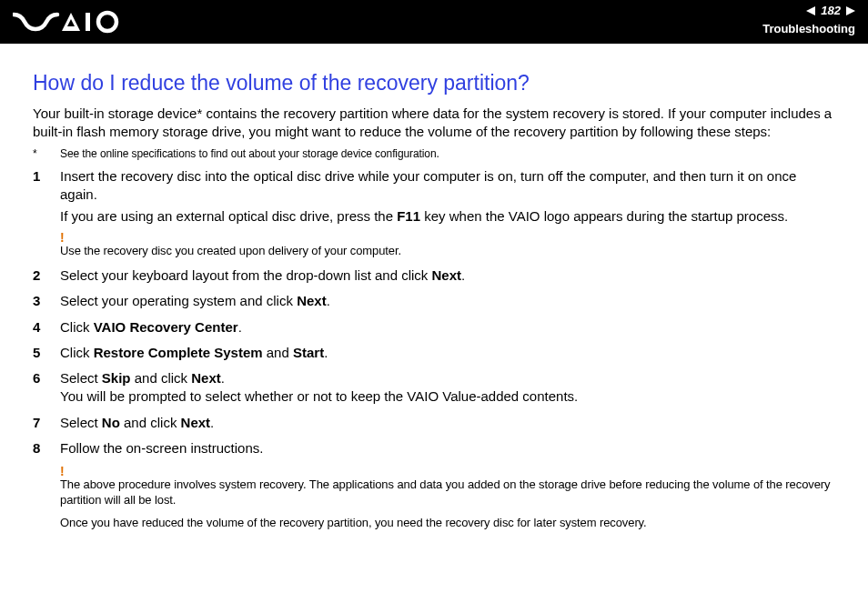  What do you see at coordinates (228, 216) in the screenshot?
I see `text: If you are using an external optical dis…` at bounding box center [228, 216].